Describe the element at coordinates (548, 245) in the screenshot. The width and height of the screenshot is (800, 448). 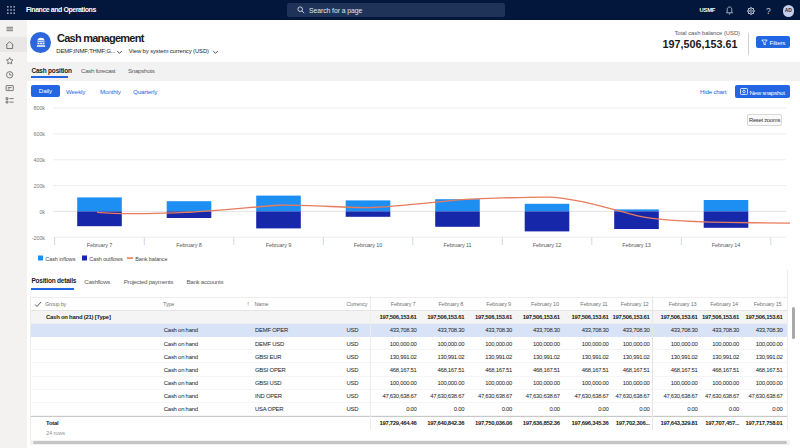
I see `svg-text: February 12` at that location.